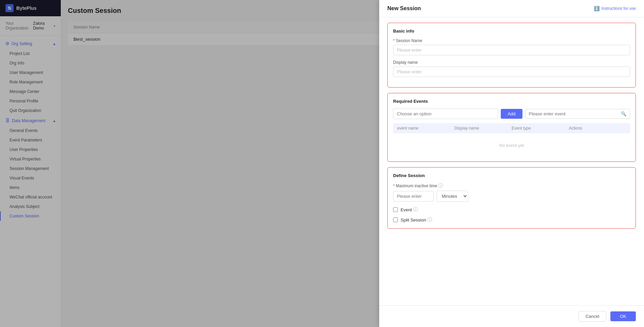  I want to click on add-event-button: Add, so click(511, 114).